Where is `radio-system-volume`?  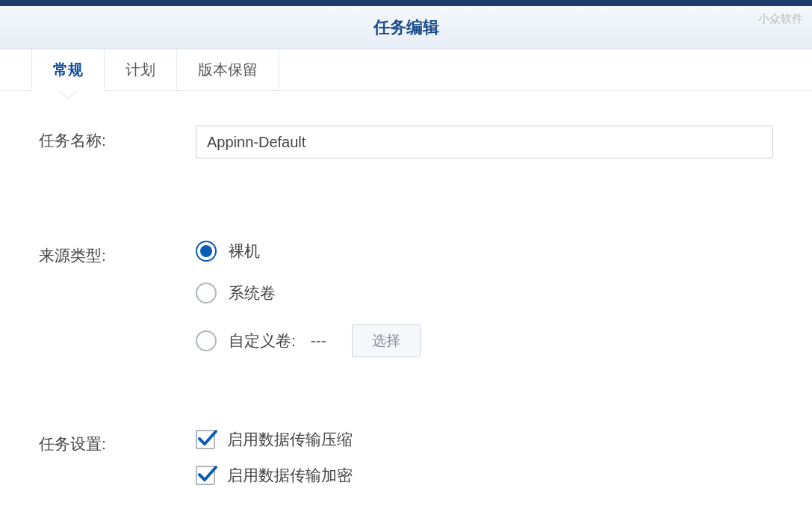 radio-system-volume is located at coordinates (206, 293).